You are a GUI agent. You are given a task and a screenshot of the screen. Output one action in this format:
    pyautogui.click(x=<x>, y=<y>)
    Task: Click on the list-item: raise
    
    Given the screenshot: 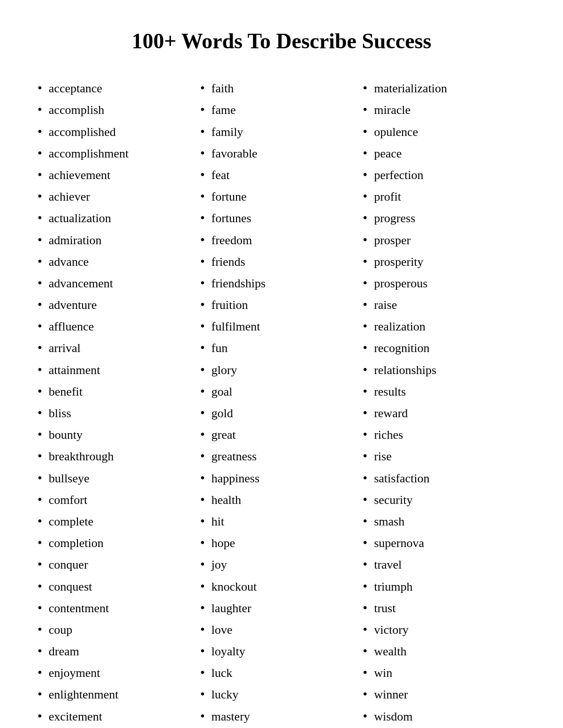 What is the action you would take?
    pyautogui.click(x=444, y=305)
    